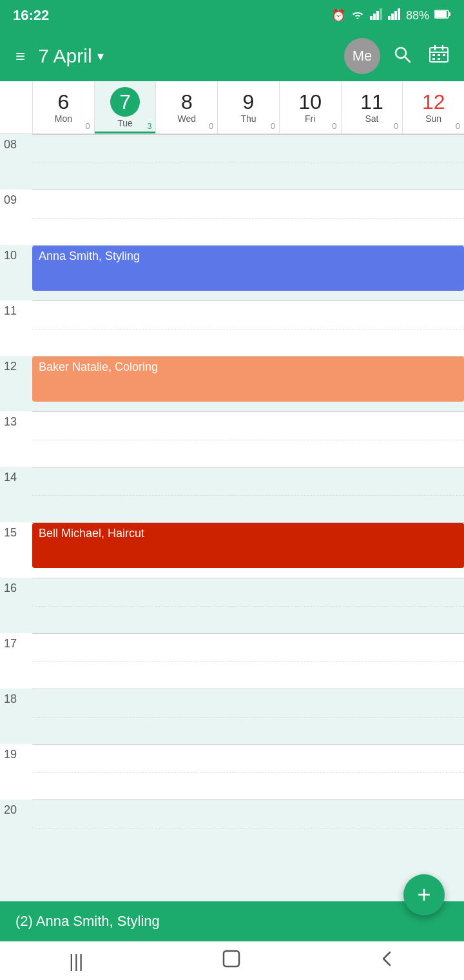 The image size is (464, 980). Describe the element at coordinates (64, 56) in the screenshot. I see `header-date-title: 7 April` at that location.